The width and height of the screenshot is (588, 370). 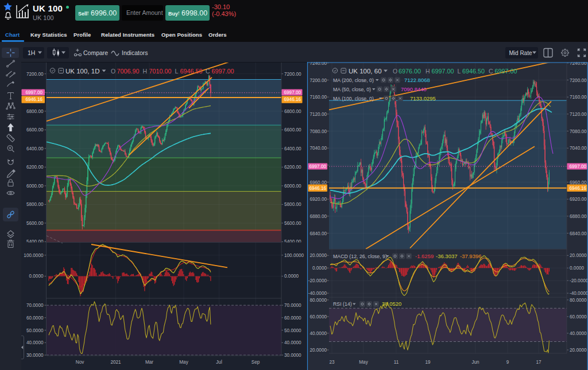 What do you see at coordinates (475, 363) in the screenshot?
I see `svg-text: Jun` at bounding box center [475, 363].